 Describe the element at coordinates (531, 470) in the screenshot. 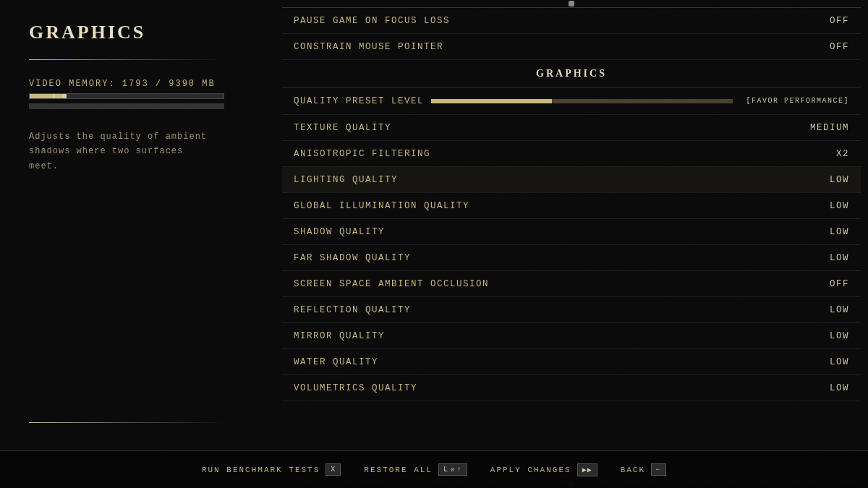

I see `apply-changes-label: Apply Changes` at that location.